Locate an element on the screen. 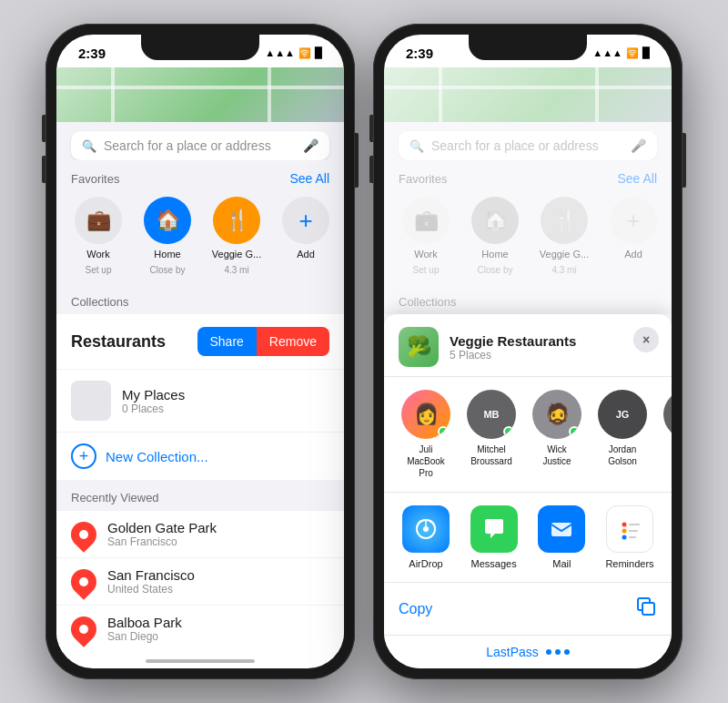 The width and height of the screenshot is (728, 703). recent-balboa: Balboa Park San Diego is located at coordinates (200, 628).